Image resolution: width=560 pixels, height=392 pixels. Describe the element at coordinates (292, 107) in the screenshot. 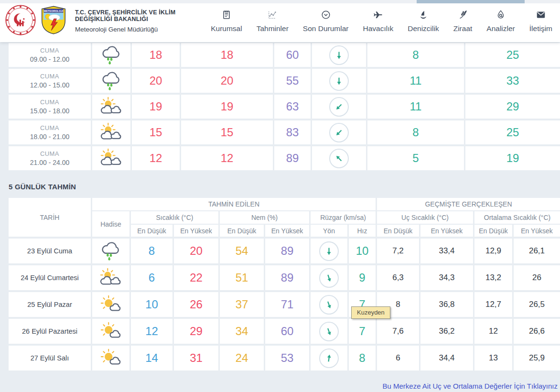

I see `hourly-humidity-cell: 63` at that location.